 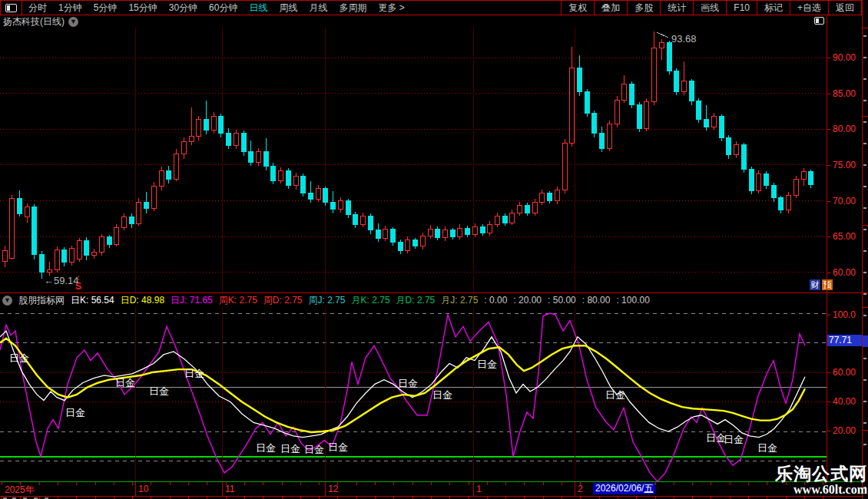 I want to click on indicator-axis-label: 60.00, so click(x=844, y=372).